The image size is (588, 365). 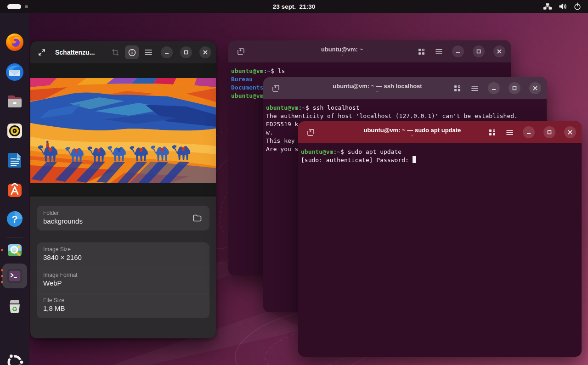 I want to click on image-format-property: Image Format WebP, so click(x=123, y=280).